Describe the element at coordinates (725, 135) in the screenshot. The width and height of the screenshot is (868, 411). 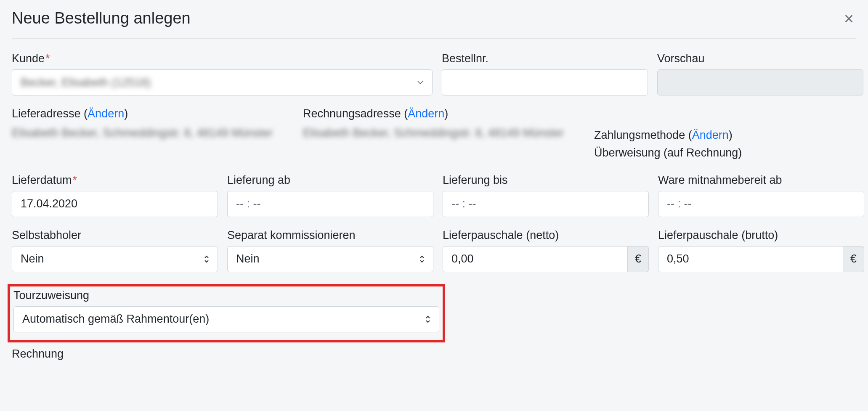
I see `zahlungsmethode-label: Zahlungsmethode (Ändern)` at that location.